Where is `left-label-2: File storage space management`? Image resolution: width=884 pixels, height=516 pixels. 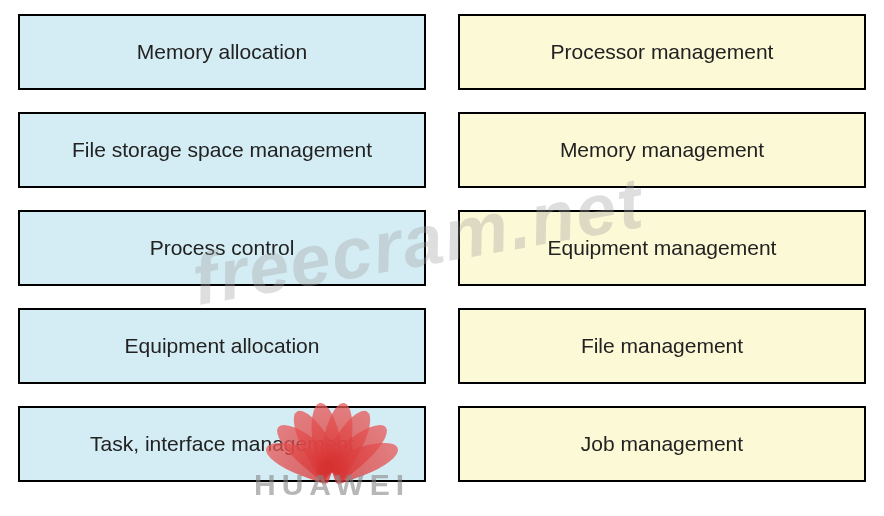 left-label-2: File storage space management is located at coordinates (222, 150).